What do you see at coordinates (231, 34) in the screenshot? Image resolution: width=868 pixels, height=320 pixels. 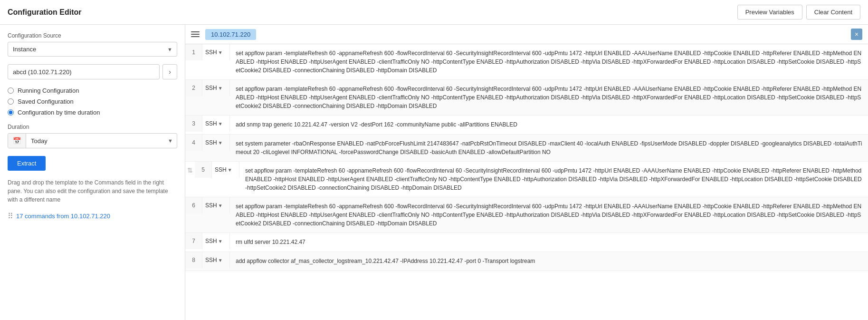 I see `ip-badge: 10.102.71.220` at bounding box center [231, 34].